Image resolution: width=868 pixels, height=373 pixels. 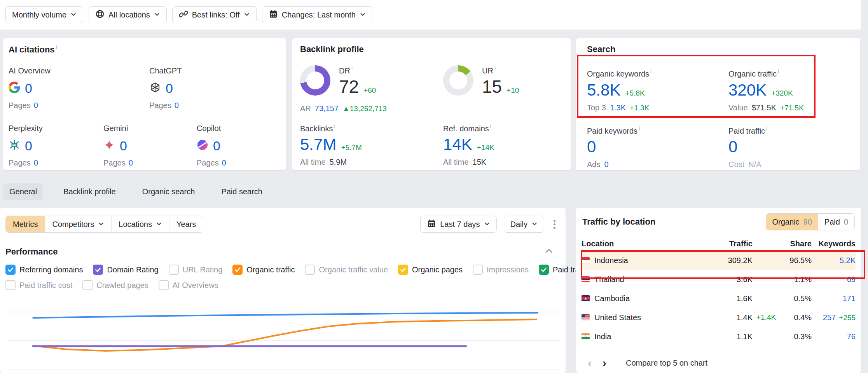 What do you see at coordinates (458, 145) in the screenshot?
I see `ref-domains-value: 14K` at bounding box center [458, 145].